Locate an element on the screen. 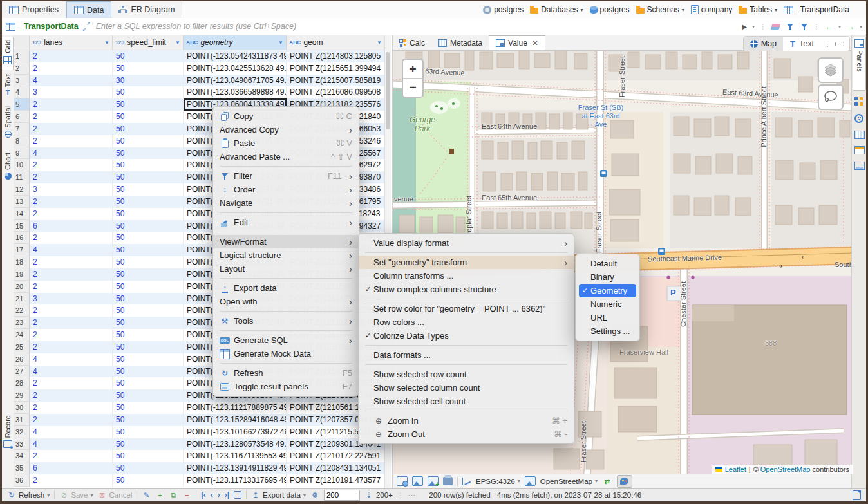 This screenshot has height=504, width=868. next-row-icon: › is located at coordinates (219, 495).